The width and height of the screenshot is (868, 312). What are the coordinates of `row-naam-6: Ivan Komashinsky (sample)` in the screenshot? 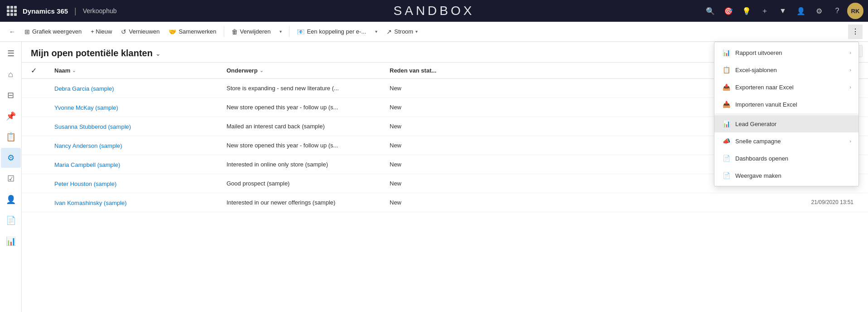 It's located at (135, 203).